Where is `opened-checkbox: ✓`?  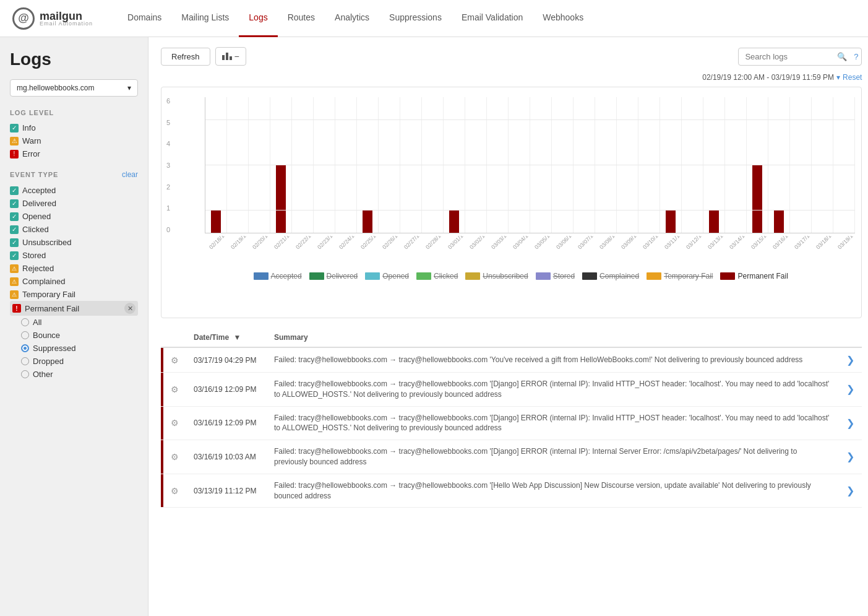
opened-checkbox: ✓ is located at coordinates (14, 217).